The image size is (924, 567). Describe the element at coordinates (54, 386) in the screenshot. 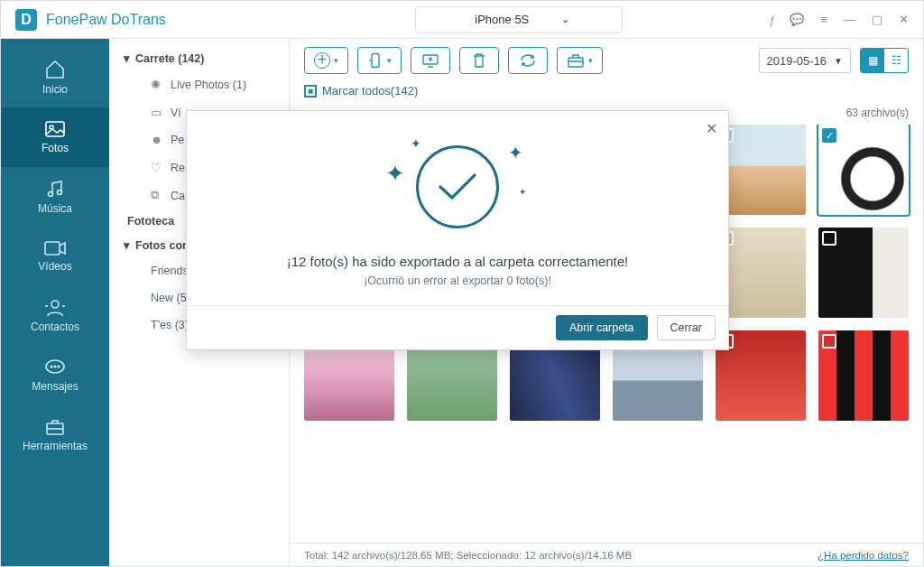

I see `nav-messages-label: Mensajes` at that location.